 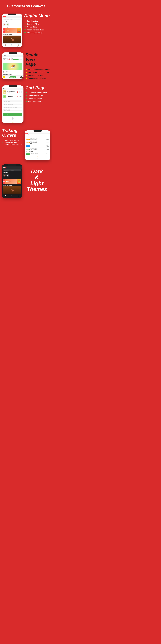 I want to click on cart-icon-3: 🛒, so click(x=38, y=158).